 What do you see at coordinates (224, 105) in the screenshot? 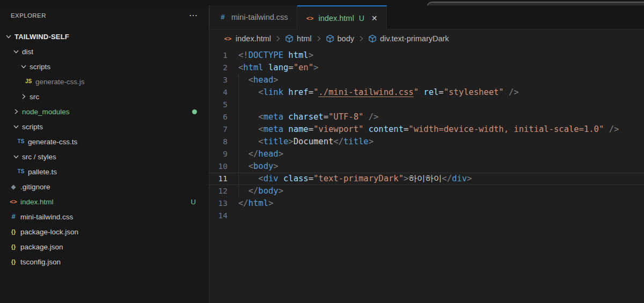
I see `line-number: 5` at bounding box center [224, 105].